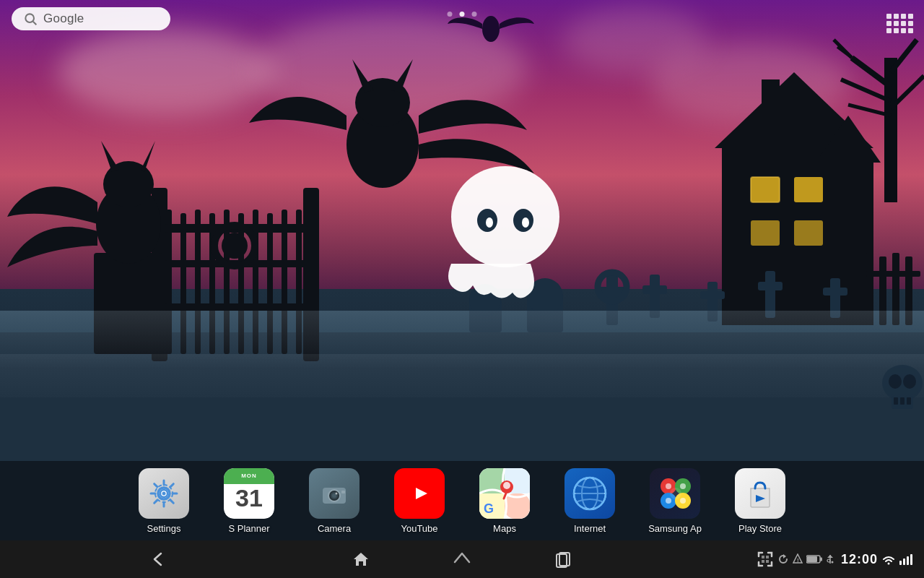 This screenshot has height=578, width=924. I want to click on dock-item-camera: Camera, so click(334, 501).